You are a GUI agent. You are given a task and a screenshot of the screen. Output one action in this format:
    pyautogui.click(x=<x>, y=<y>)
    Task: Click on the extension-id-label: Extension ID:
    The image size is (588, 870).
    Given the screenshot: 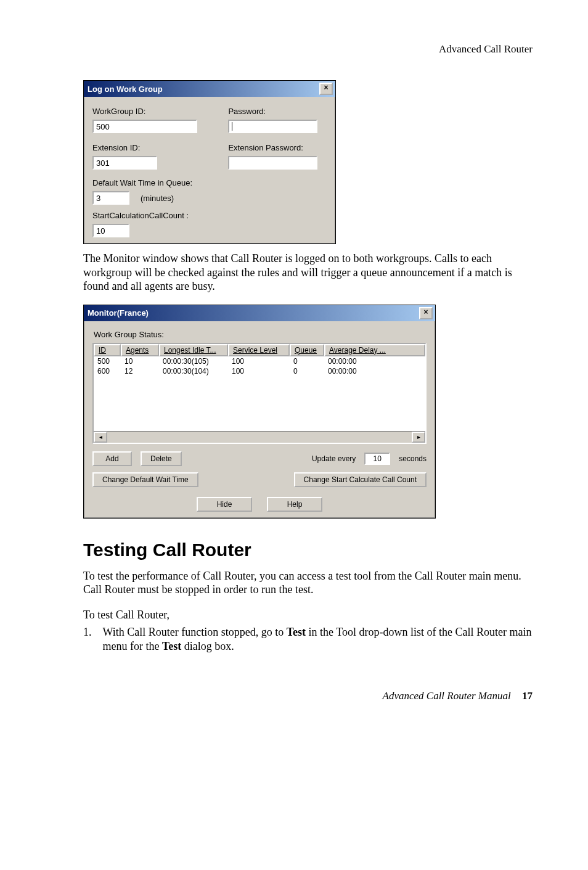 What is the action you would take?
    pyautogui.click(x=160, y=148)
    